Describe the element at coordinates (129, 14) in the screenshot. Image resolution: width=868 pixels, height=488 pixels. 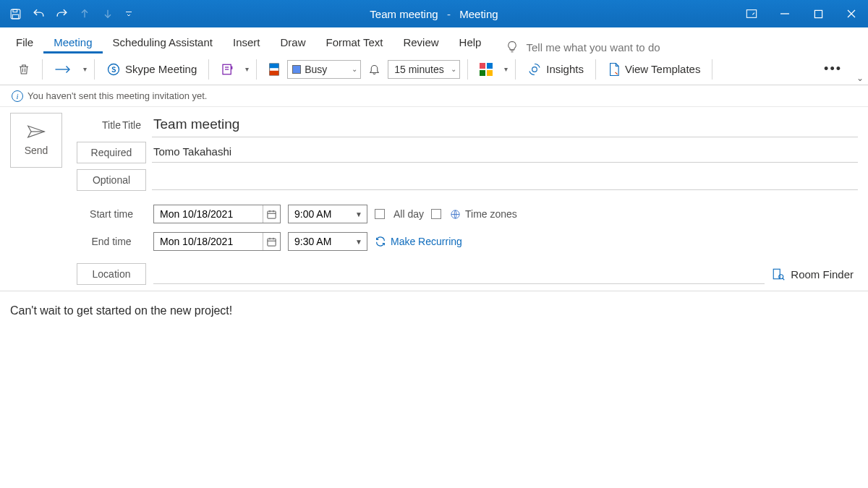
I see `qat-customize-icon` at that location.